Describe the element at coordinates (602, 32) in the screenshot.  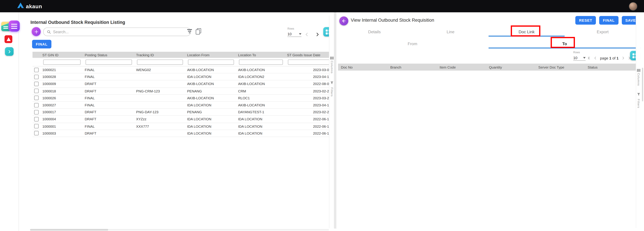
I see `tab-export: Export` at that location.